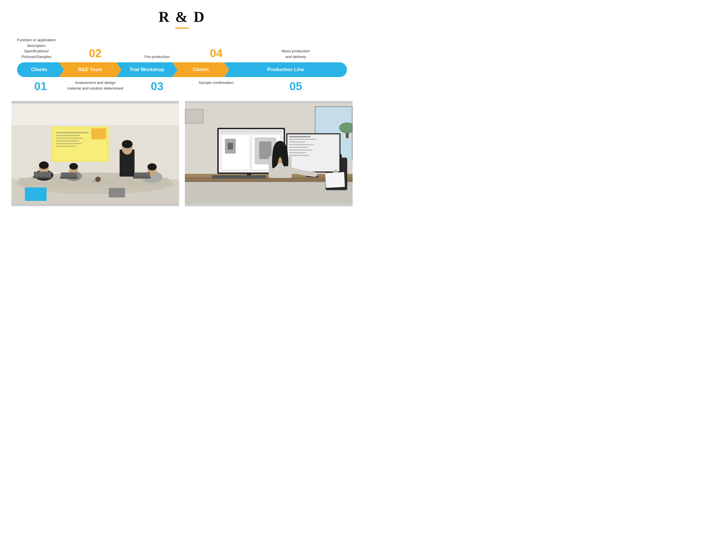 Image resolution: width=728 pixels, height=560 pixels. I want to click on pipeline-segment-clients-1: Clients, so click(41, 70).